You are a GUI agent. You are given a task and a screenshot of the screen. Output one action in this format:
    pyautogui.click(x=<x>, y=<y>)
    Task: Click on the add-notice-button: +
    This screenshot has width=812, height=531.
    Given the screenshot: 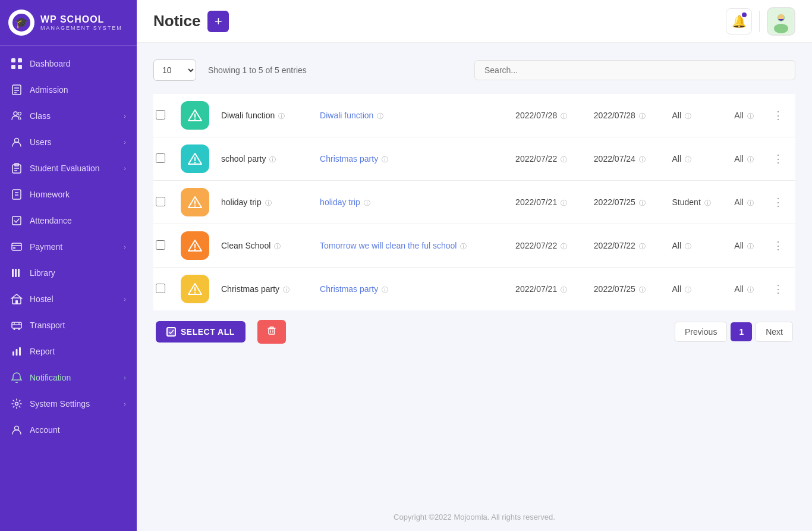 What is the action you would take?
    pyautogui.click(x=218, y=21)
    